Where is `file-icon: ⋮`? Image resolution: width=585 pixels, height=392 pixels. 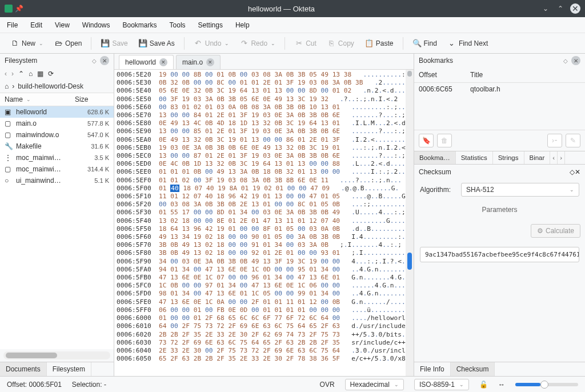 file-icon: ⋮ is located at coordinates (9, 158).